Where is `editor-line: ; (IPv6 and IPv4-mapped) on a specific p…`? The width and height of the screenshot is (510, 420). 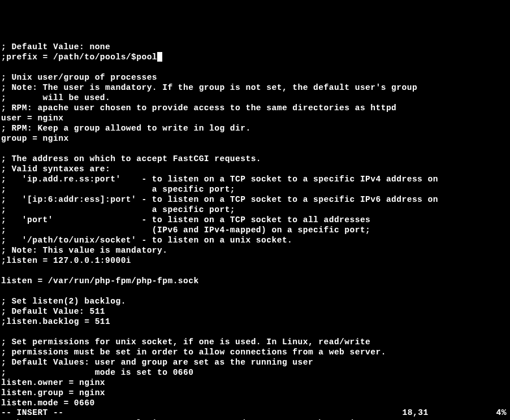
editor-line: ; (IPv6 and IPv4-mapped) on a specific p… is located at coordinates (256, 230).